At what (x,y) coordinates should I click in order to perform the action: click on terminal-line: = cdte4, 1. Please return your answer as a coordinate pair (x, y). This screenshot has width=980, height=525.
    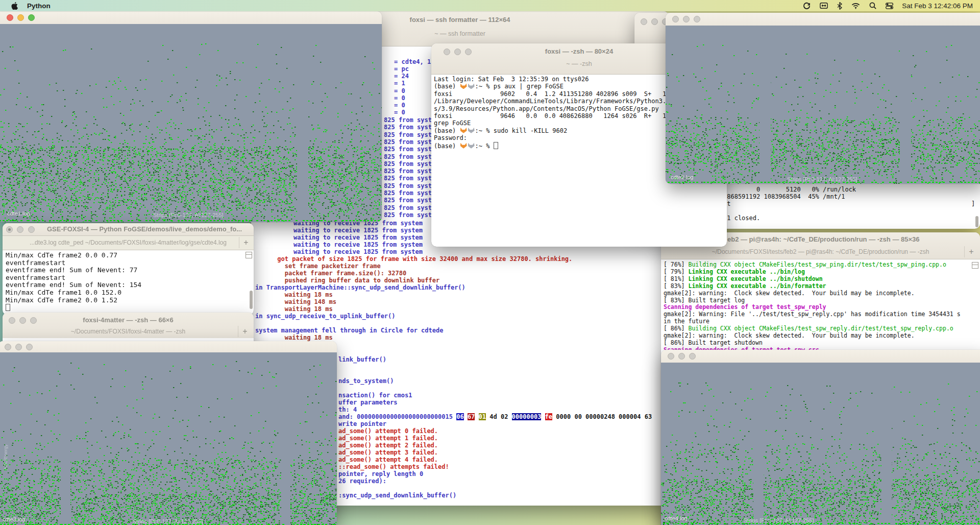
    Looking at the image, I should click on (412, 62).